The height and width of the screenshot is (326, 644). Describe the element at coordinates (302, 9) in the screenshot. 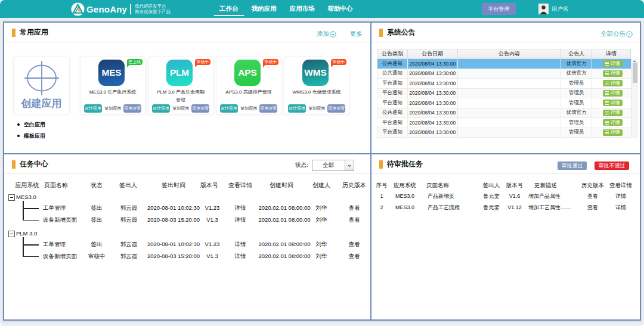

I see `nav-item-3: 应用市场` at that location.